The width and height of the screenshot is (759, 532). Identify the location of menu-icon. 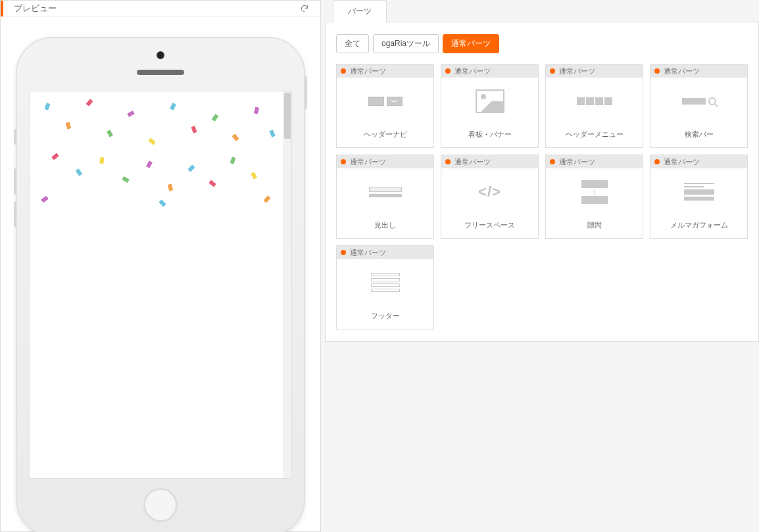
(595, 101).